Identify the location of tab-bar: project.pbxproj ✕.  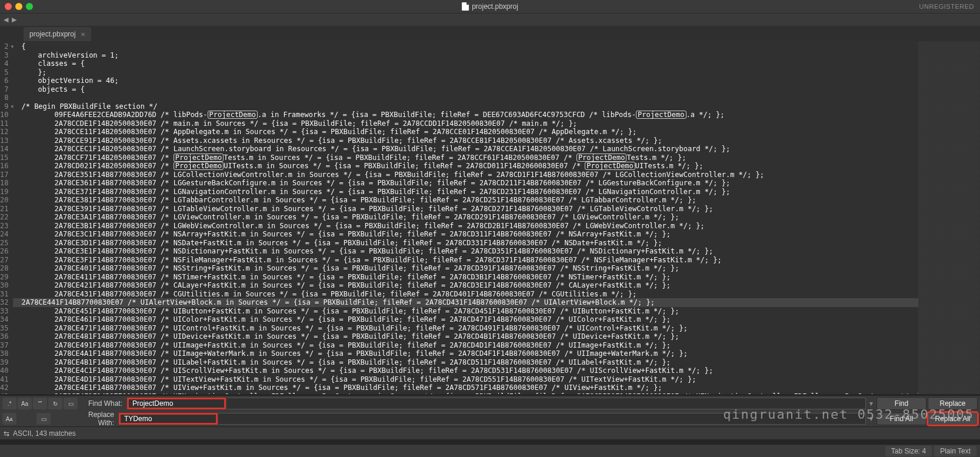
(490, 34).